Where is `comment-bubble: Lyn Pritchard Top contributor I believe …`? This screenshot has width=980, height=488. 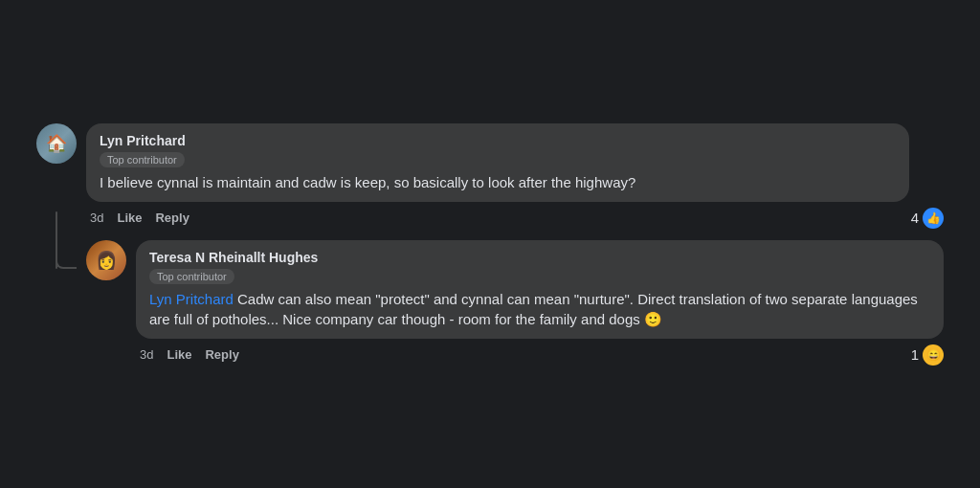
comment-bubble: Lyn Pritchard Top contributor I believe … is located at coordinates (498, 163).